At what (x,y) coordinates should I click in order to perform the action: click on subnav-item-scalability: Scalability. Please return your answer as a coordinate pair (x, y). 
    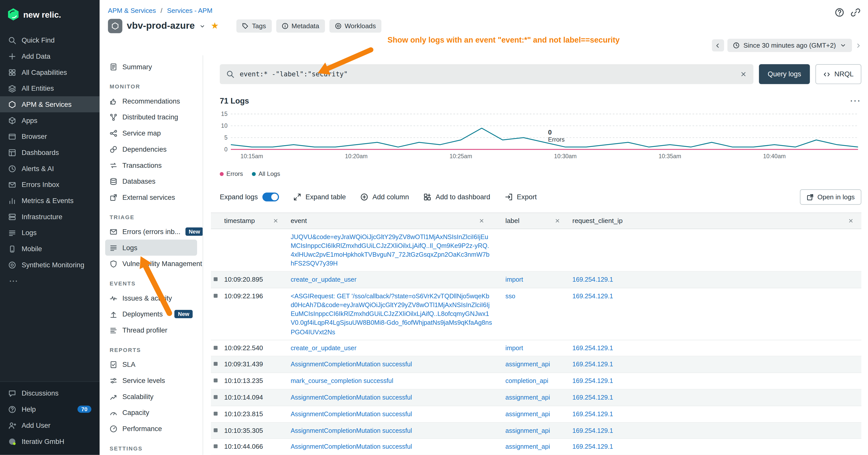
    Looking at the image, I should click on (151, 397).